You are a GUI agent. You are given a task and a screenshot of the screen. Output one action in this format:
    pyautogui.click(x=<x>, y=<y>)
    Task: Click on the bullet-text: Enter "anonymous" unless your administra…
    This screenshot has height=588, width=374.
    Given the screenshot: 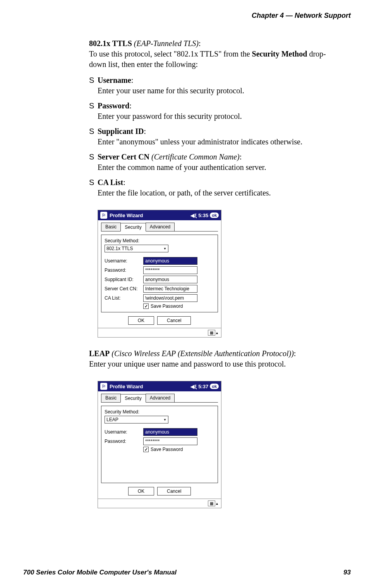 What is the action you would take?
    pyautogui.click(x=200, y=142)
    